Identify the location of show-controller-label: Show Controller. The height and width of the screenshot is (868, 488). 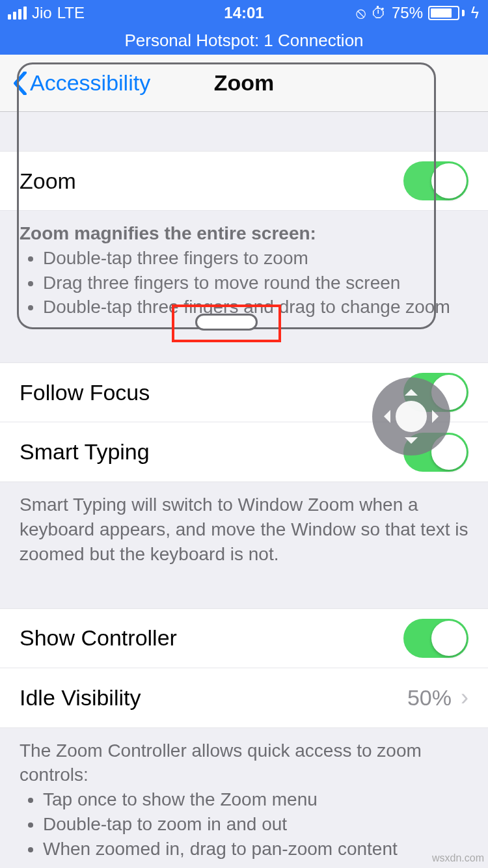
(98, 638).